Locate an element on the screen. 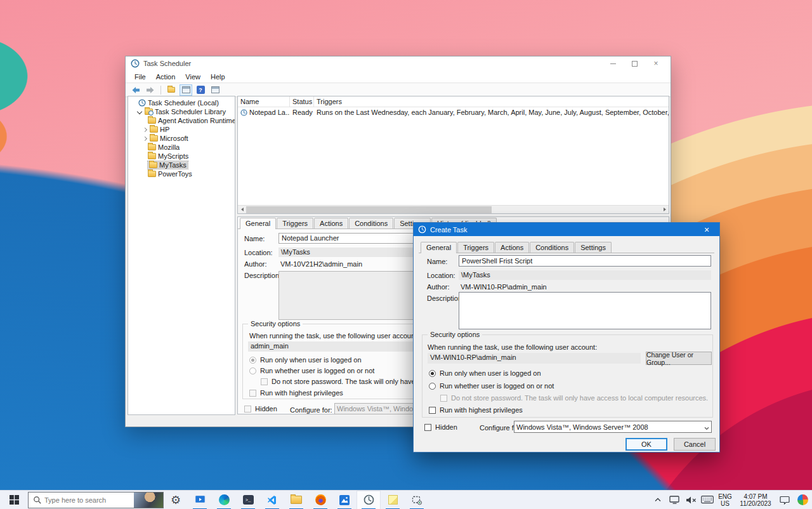 The height and width of the screenshot is (509, 812). menu-help: Help is located at coordinates (218, 77).